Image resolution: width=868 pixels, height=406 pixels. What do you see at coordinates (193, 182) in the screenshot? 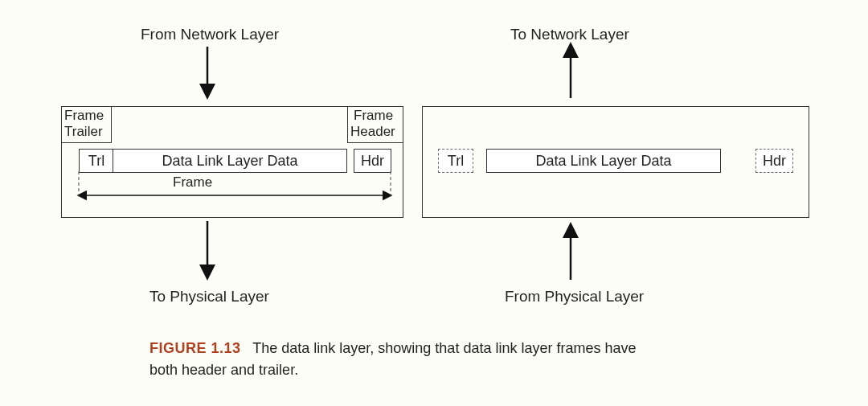
I see `left-frame-label: Frame` at bounding box center [193, 182].